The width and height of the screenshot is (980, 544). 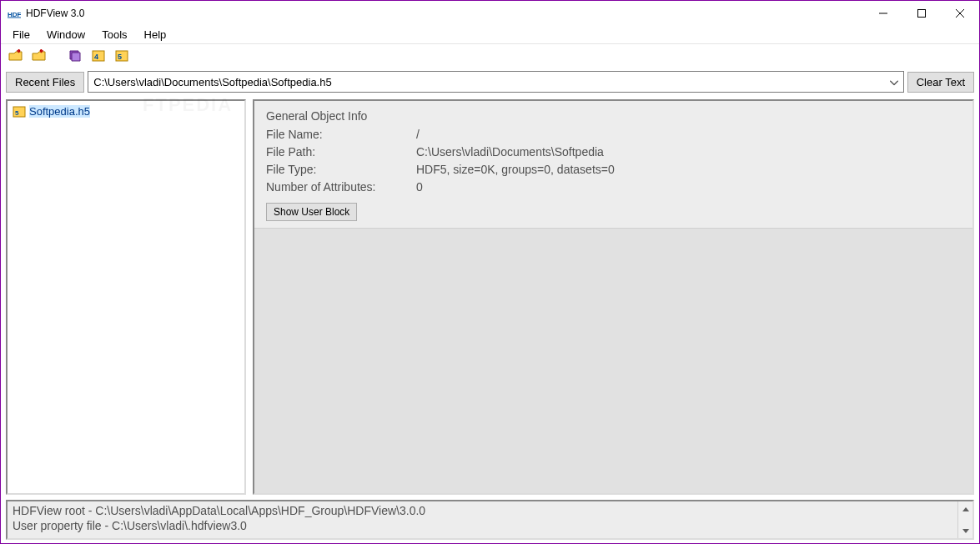 What do you see at coordinates (614, 169) in the screenshot?
I see `info-row-filetype: File Type: HDF5, size=0K, groups=0, data…` at bounding box center [614, 169].